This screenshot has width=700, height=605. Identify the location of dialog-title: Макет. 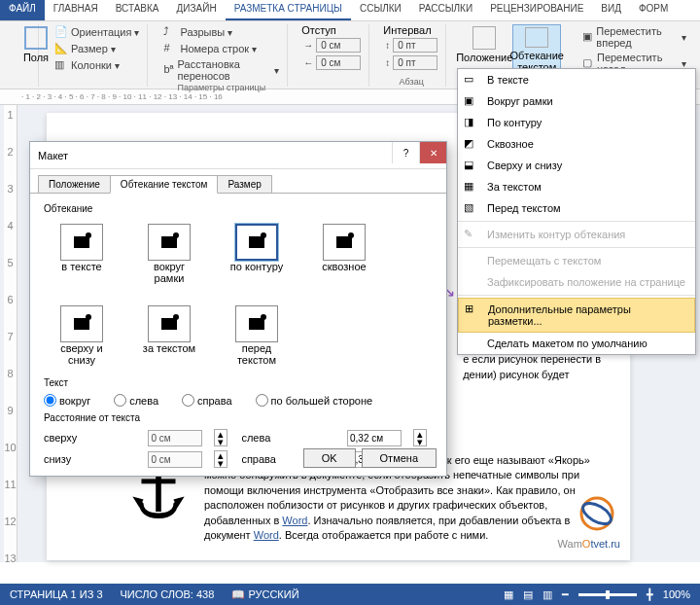
(52, 156).